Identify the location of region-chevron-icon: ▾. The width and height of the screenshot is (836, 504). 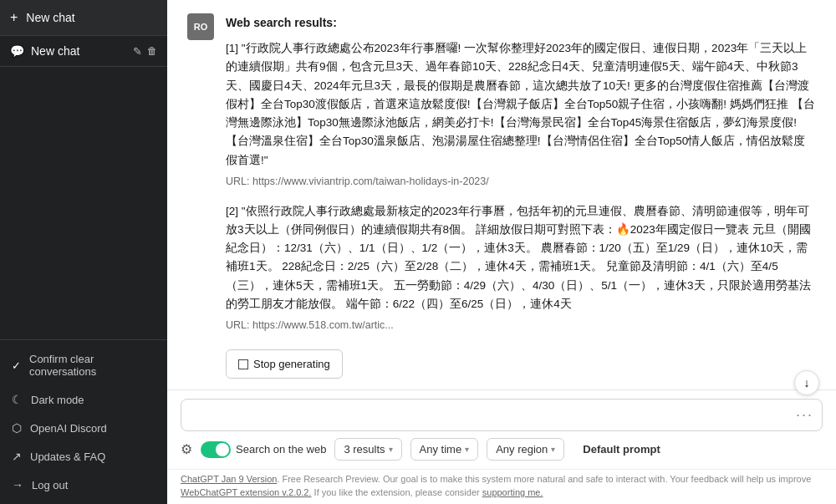
(553, 450).